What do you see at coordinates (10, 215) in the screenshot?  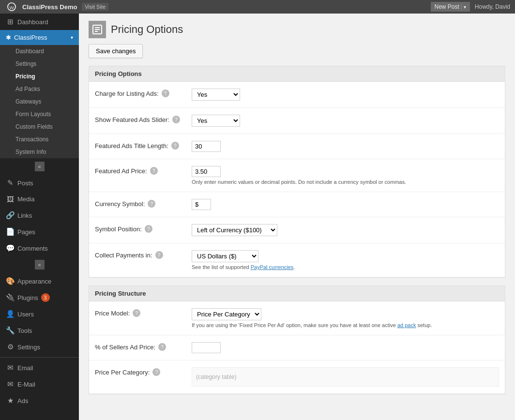 I see `links-icon: 🔗` at bounding box center [10, 215].